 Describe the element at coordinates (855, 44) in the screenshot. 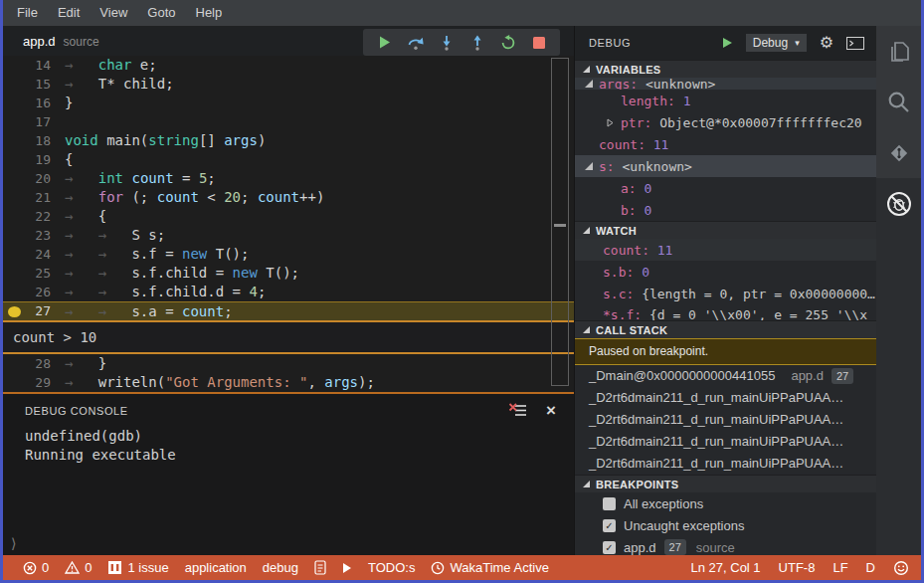

I see `console-toggle-icon` at that location.